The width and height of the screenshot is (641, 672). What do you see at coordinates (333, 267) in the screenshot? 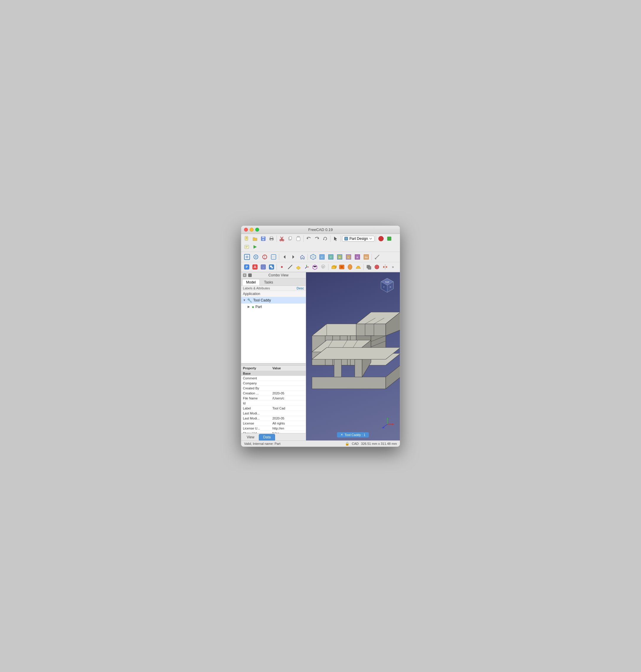
I see `pad-icon` at bounding box center [333, 267].